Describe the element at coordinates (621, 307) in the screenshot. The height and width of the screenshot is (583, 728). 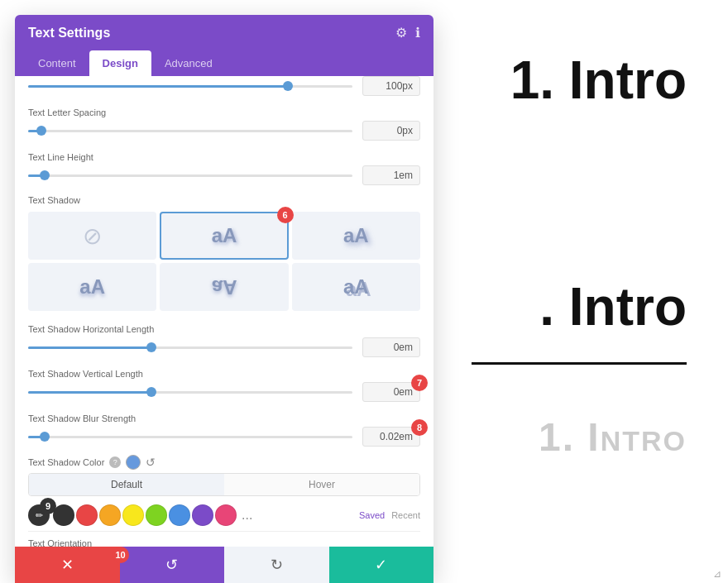
I see `bg-intro-2: . Intro` at that location.